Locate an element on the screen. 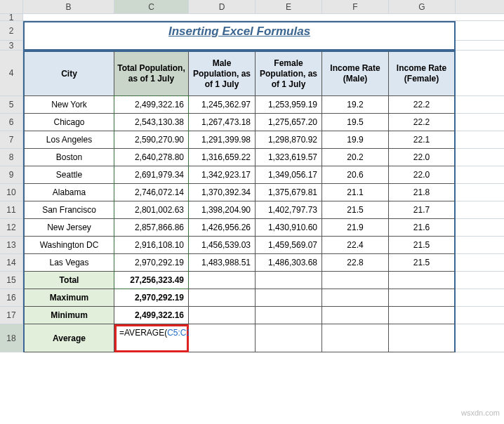 This screenshot has height=424, width=504. cell-inc-f: 21.5 is located at coordinates (423, 263).